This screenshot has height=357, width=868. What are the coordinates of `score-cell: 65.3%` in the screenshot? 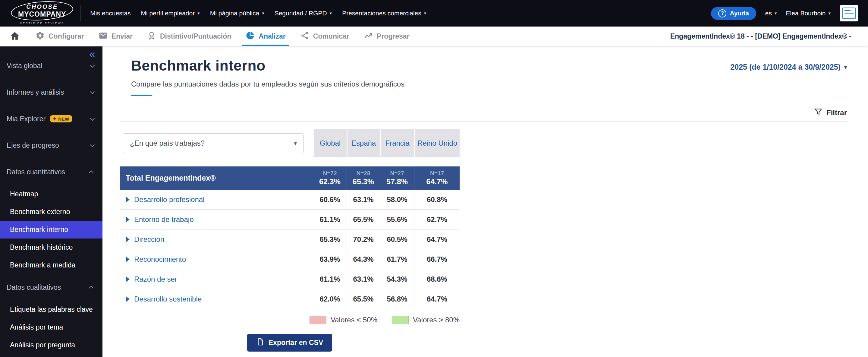 It's located at (330, 239).